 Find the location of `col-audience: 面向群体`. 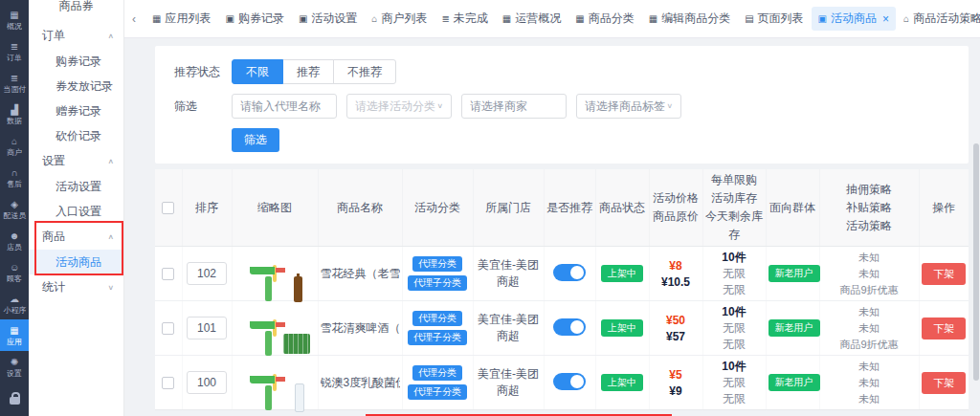

col-audience: 面向群体 is located at coordinates (792, 208).